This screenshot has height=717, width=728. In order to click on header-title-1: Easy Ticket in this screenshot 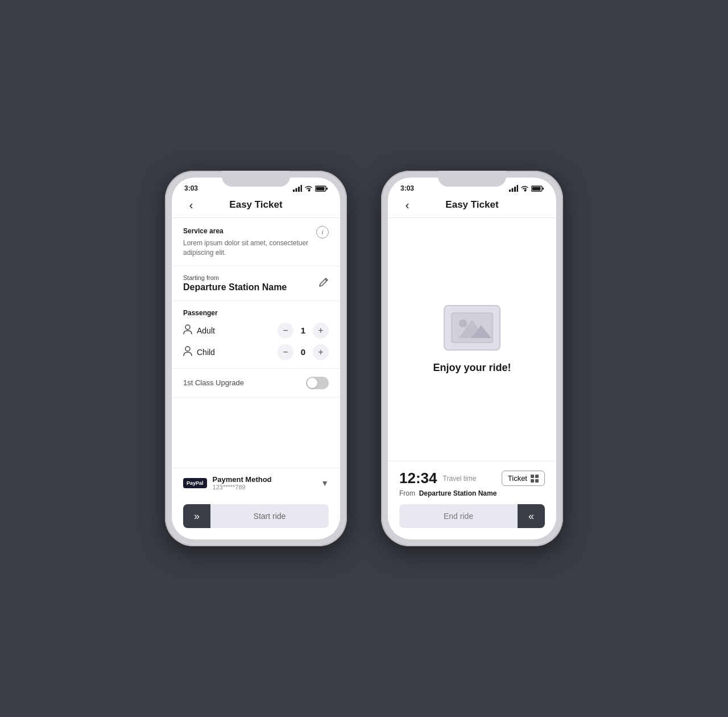, I will do `click(256, 205)`.